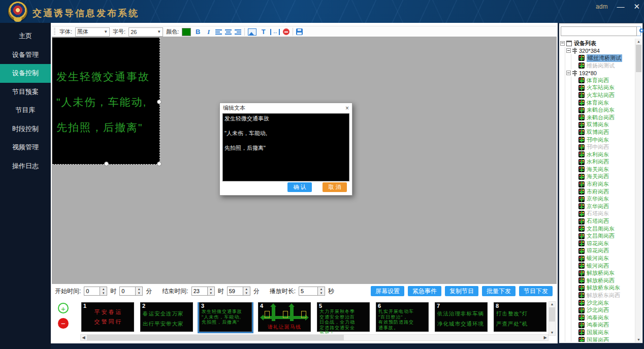 The image size is (644, 349). I want to click on device-tree-item: 国展岗西, so click(603, 339).